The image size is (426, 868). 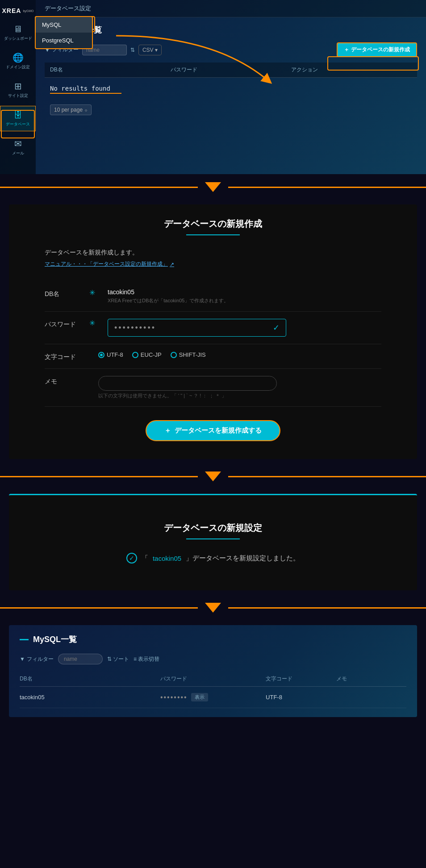 What do you see at coordinates (118, 659) in the screenshot?
I see `s4-sort-button: ⇅ ソート` at bounding box center [118, 659].